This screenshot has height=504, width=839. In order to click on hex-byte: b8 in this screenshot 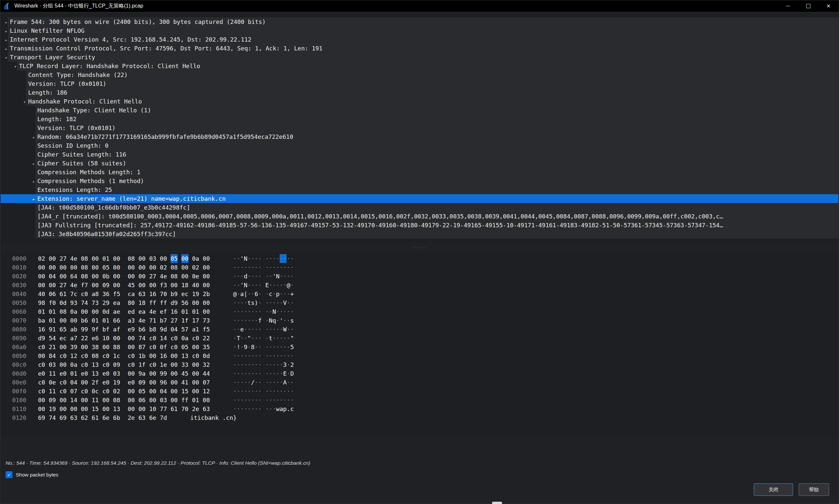, I will do `click(153, 329)`.